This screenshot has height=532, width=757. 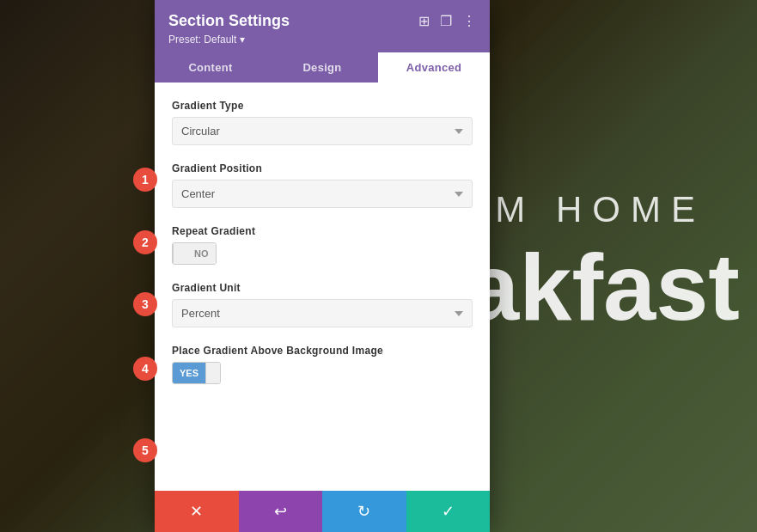 What do you see at coordinates (581, 210) in the screenshot?
I see `bg-text-home: OM HOME` at bounding box center [581, 210].